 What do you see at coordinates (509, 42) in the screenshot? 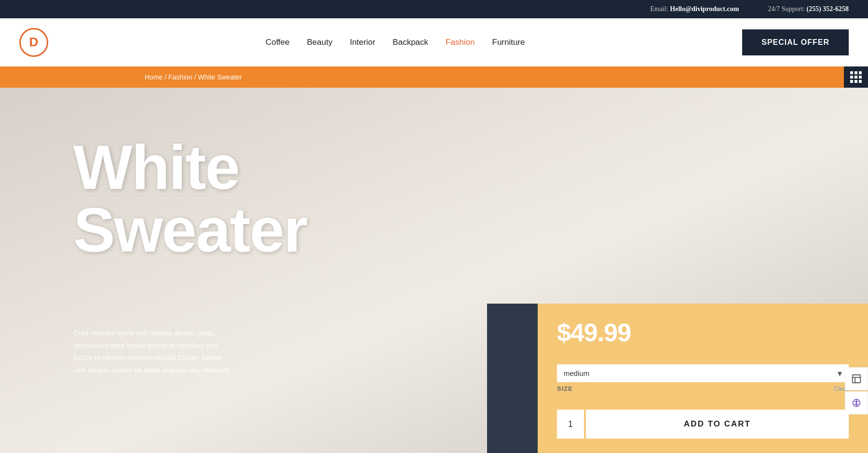
I see `nav-furniture: Furniture` at bounding box center [509, 42].